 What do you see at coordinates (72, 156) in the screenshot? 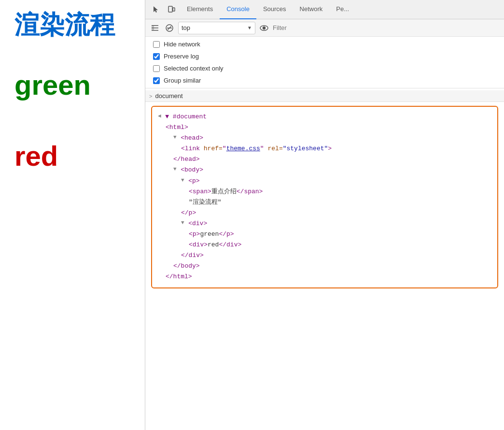
I see `page-red-text: red` at bounding box center [72, 156].